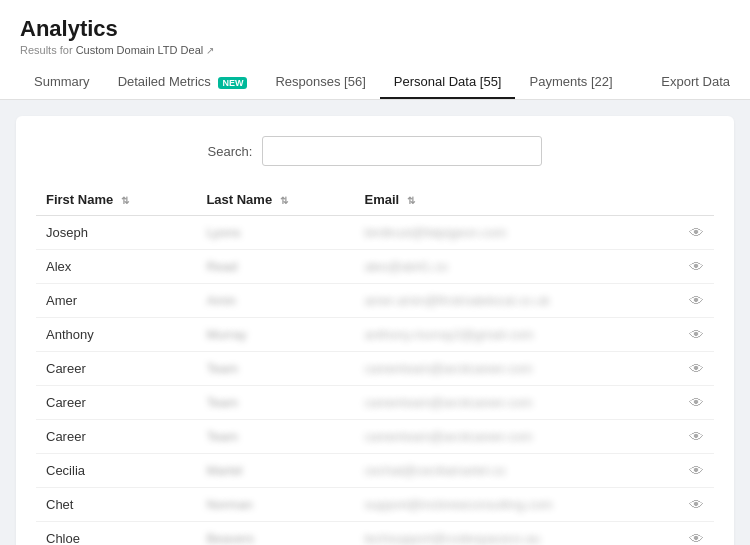  Describe the element at coordinates (116, 505) in the screenshot. I see `cell-first-name: Chet` at that location.